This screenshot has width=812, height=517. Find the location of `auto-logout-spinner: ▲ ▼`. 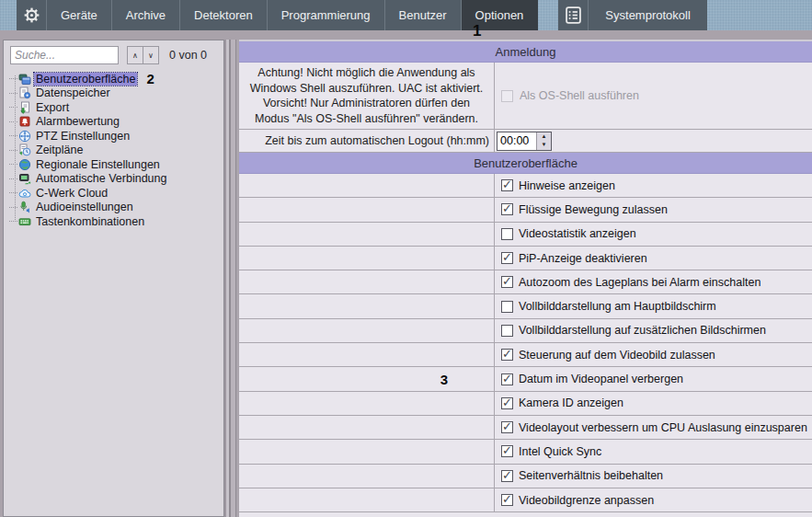

auto-logout-spinner: ▲ ▼ is located at coordinates (524, 142).